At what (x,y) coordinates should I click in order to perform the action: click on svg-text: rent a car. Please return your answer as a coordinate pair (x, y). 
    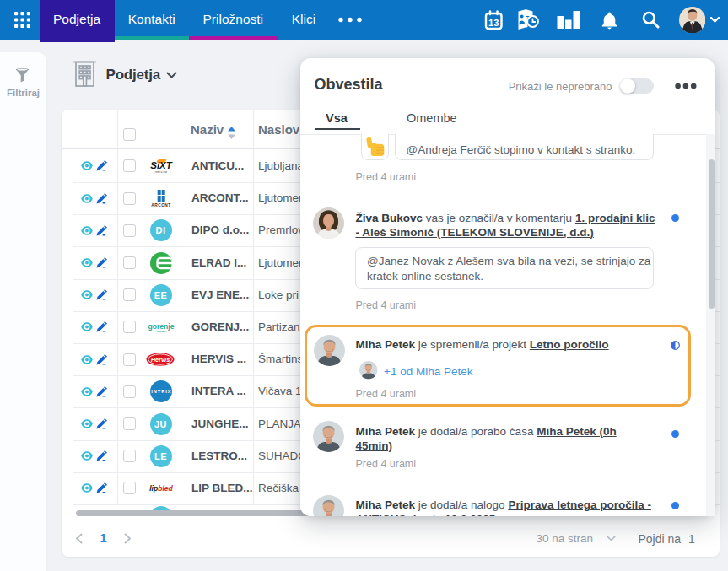
    Looking at the image, I should click on (160, 172).